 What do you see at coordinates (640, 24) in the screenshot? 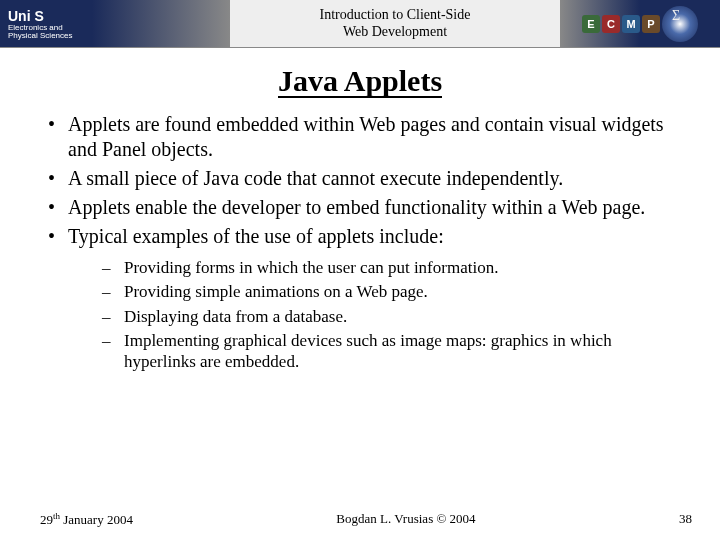
I see `header-badges-block: E C M P` at bounding box center [640, 24].